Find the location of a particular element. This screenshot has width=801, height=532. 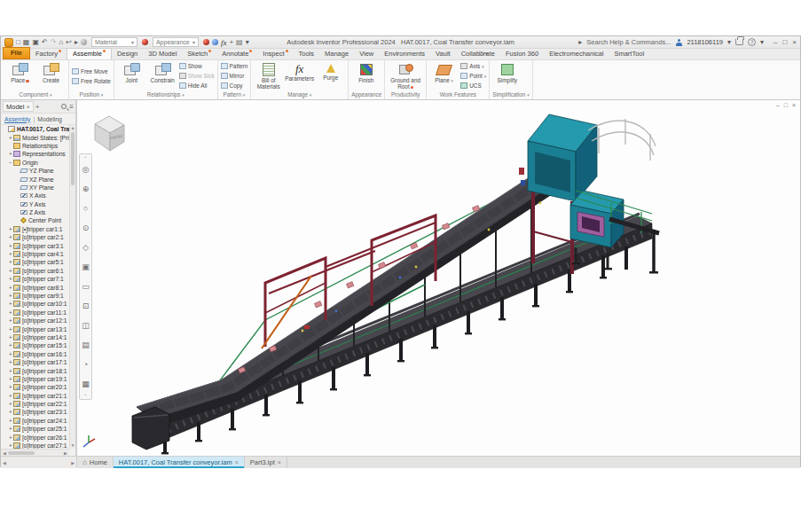

ribbon-tab: Inspect is located at coordinates (275, 54).